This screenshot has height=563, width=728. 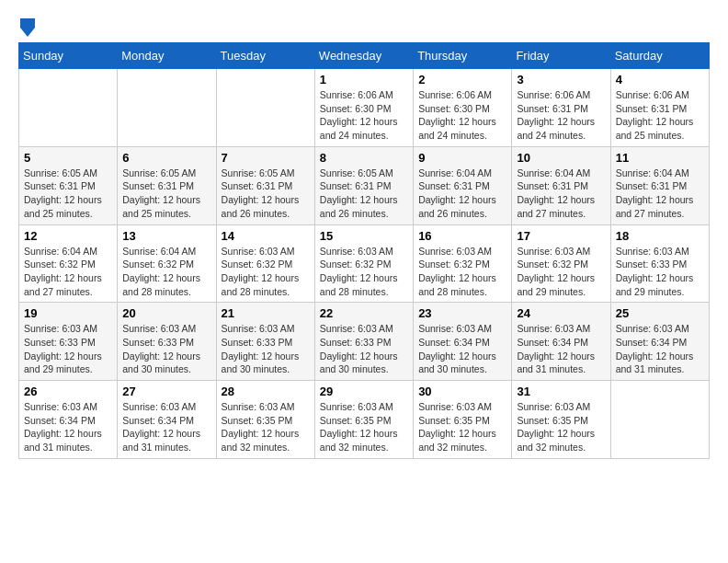 I want to click on calendar-cell: 8Sunrise: 6:05 AM Sunset: 6:31 PM Daylig…, so click(x=364, y=186).